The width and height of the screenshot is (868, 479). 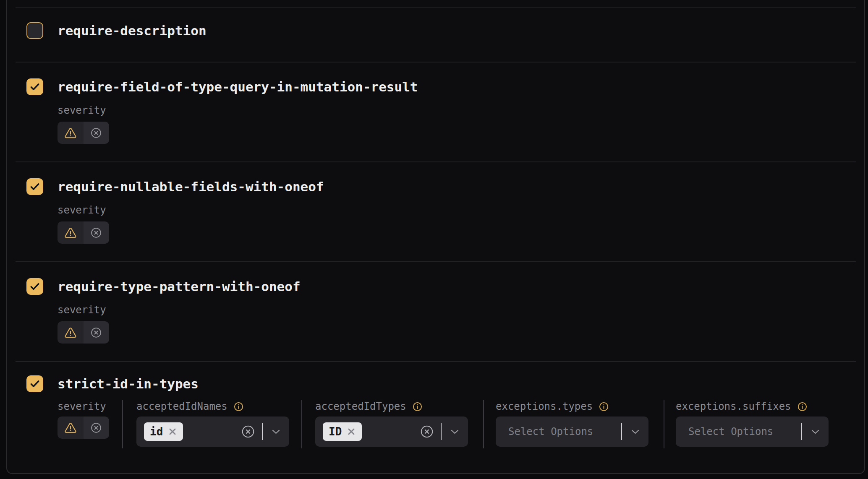 What do you see at coordinates (182, 406) in the screenshot?
I see `option-label: acceptedIdNames` at bounding box center [182, 406].